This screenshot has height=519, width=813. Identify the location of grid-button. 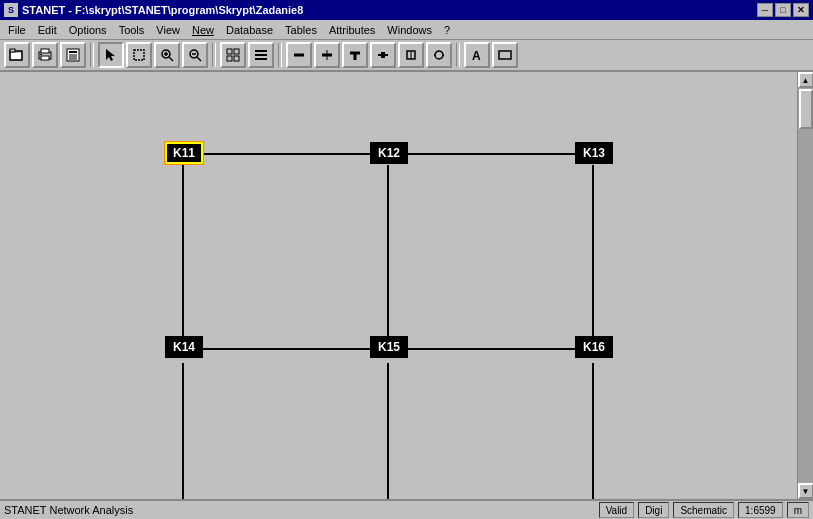
(233, 55).